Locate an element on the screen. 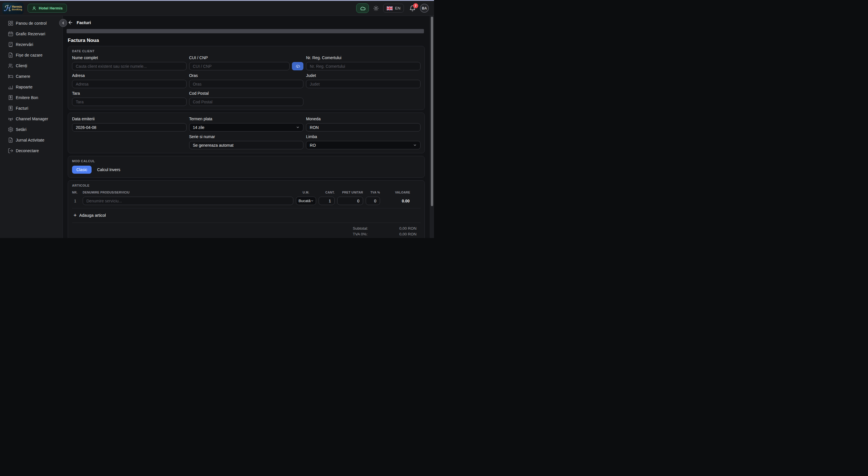 Image resolution: width=868 pixels, height=476 pixels. limba-select: RO is located at coordinates (363, 145).